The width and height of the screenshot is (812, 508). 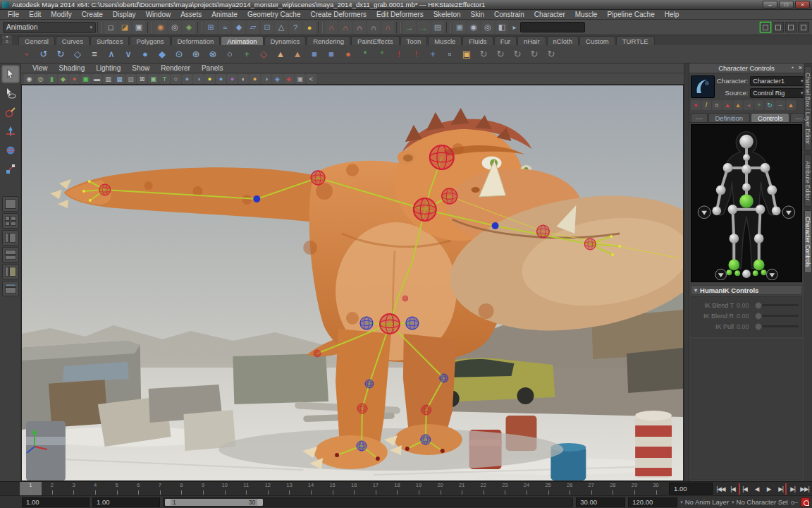 I want to click on panel-menu-view: View, so click(x=40, y=68).